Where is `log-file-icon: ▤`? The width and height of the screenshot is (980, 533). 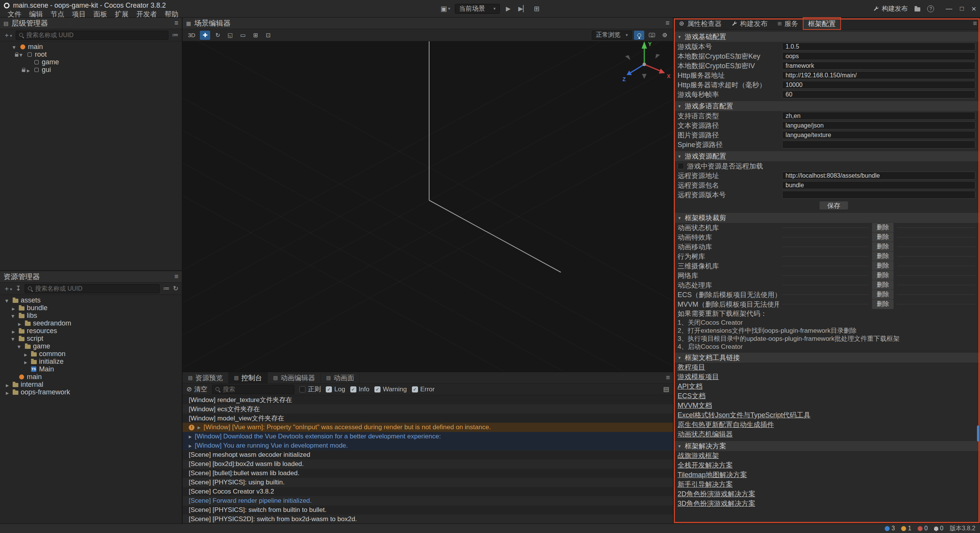
log-file-icon: ▤ is located at coordinates (666, 389).